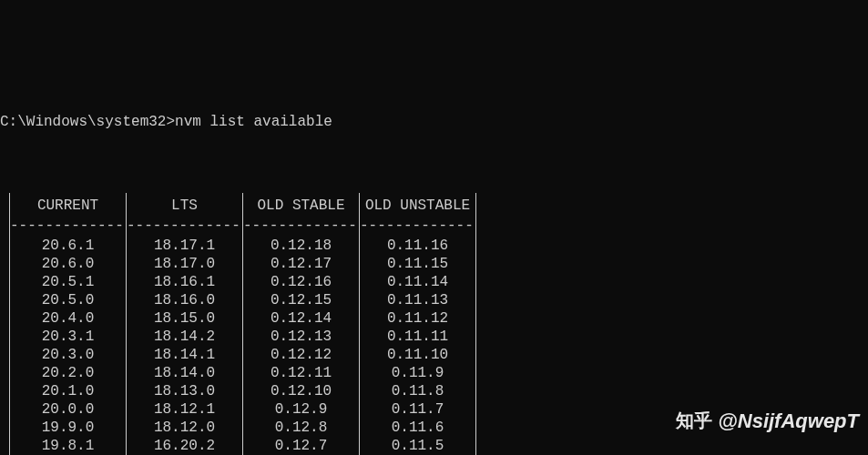 This screenshot has height=455, width=868. What do you see at coordinates (67, 300) in the screenshot?
I see `table-row: 20.5.0` at bounding box center [67, 300].